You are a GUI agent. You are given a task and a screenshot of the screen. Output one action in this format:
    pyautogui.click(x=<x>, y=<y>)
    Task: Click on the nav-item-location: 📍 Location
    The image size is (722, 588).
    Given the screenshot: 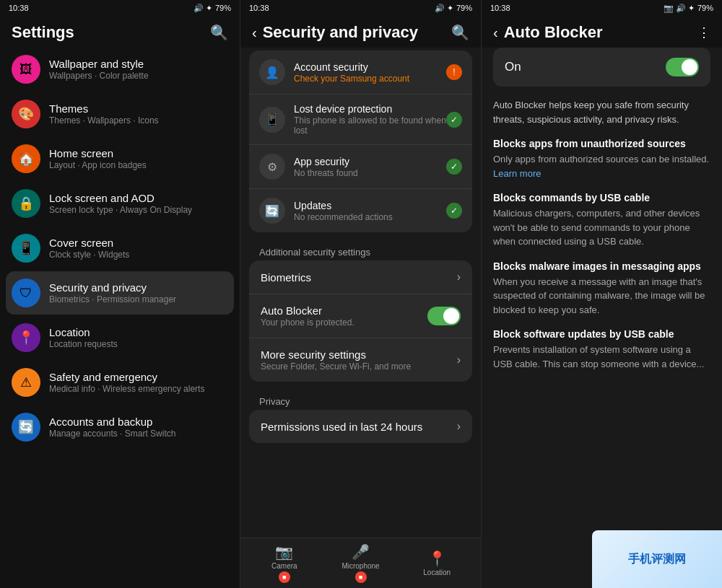 What is the action you would take?
    pyautogui.click(x=437, y=563)
    